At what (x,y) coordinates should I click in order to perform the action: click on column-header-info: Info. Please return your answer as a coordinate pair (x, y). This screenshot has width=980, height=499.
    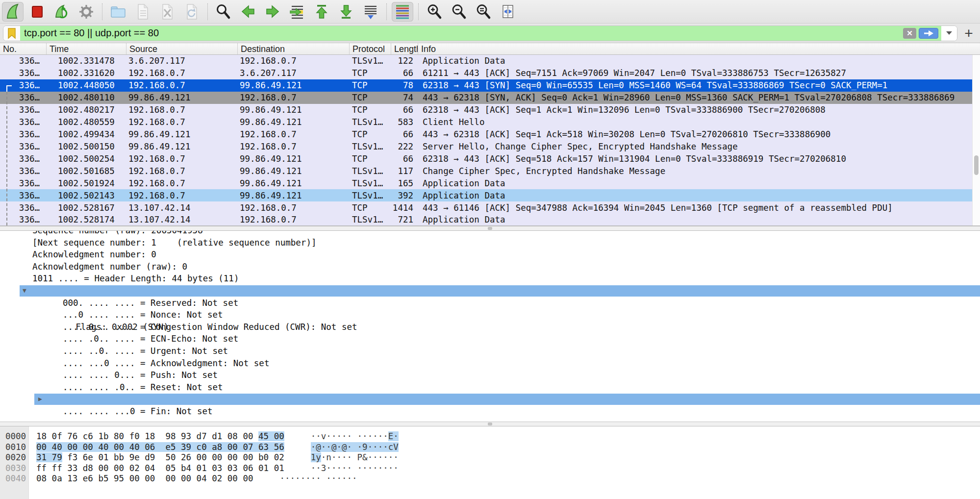
    Looking at the image, I should click on (699, 49).